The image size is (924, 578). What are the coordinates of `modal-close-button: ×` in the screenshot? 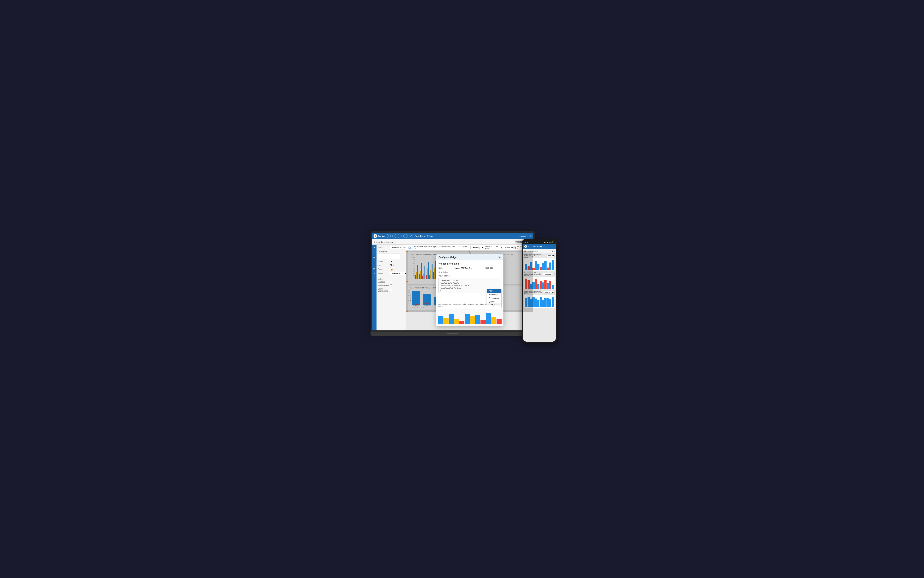 It's located at (499, 257).